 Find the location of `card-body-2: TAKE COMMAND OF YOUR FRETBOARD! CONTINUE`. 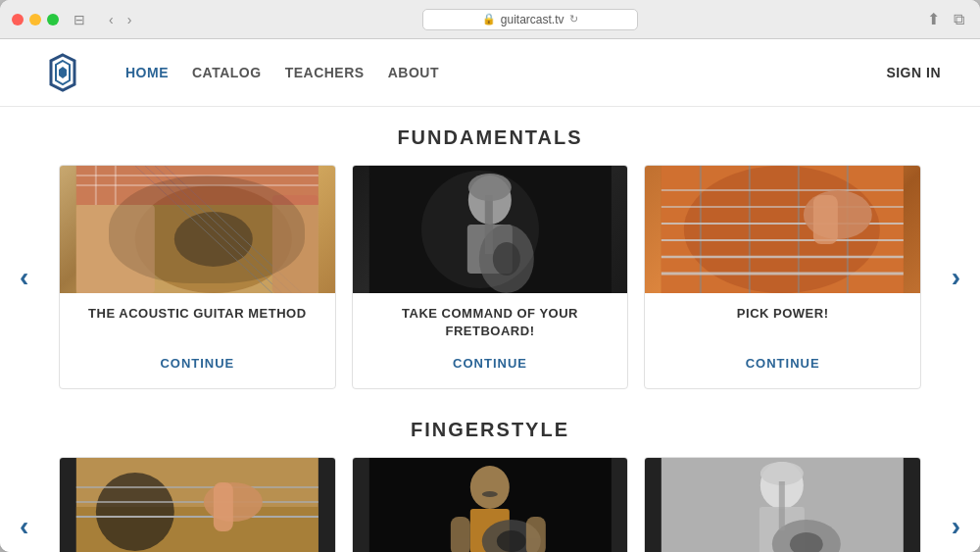

card-body-2: TAKE COMMAND OF YOUR FRETBOARD! CONTINUE is located at coordinates (490, 341).